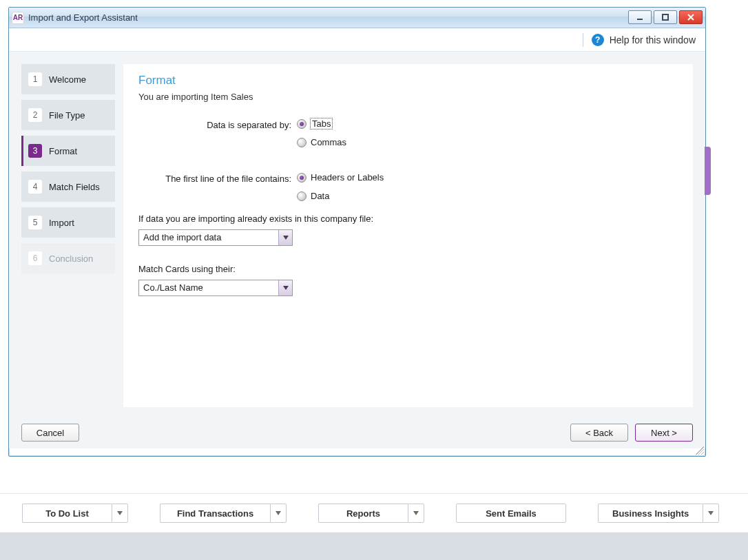 Image resolution: width=748 pixels, height=560 pixels. What do you see at coordinates (599, 433) in the screenshot?
I see `back-button: < Back` at bounding box center [599, 433].